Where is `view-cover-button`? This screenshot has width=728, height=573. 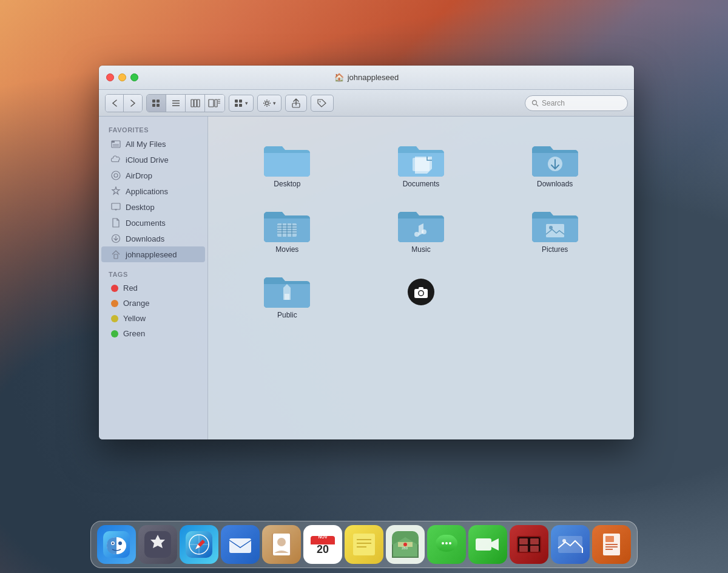
view-cover-button is located at coordinates (215, 103).